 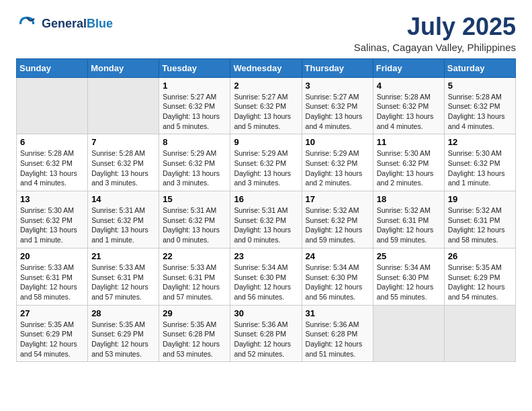 What do you see at coordinates (195, 220) in the screenshot?
I see `calendar-cell: 15Sunrise: 5:31 AMSunset: 6:32 PMDayligh…` at bounding box center [195, 220].